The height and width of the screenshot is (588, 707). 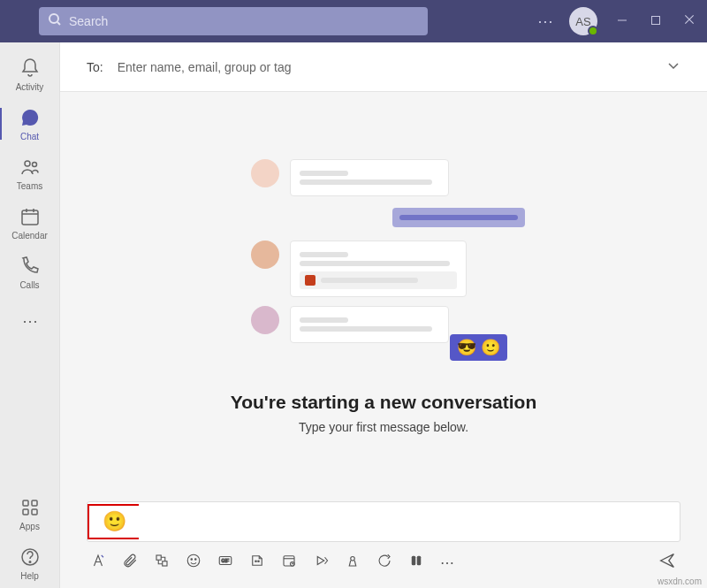 What do you see at coordinates (244, 21) in the screenshot?
I see `search-input` at bounding box center [244, 21].